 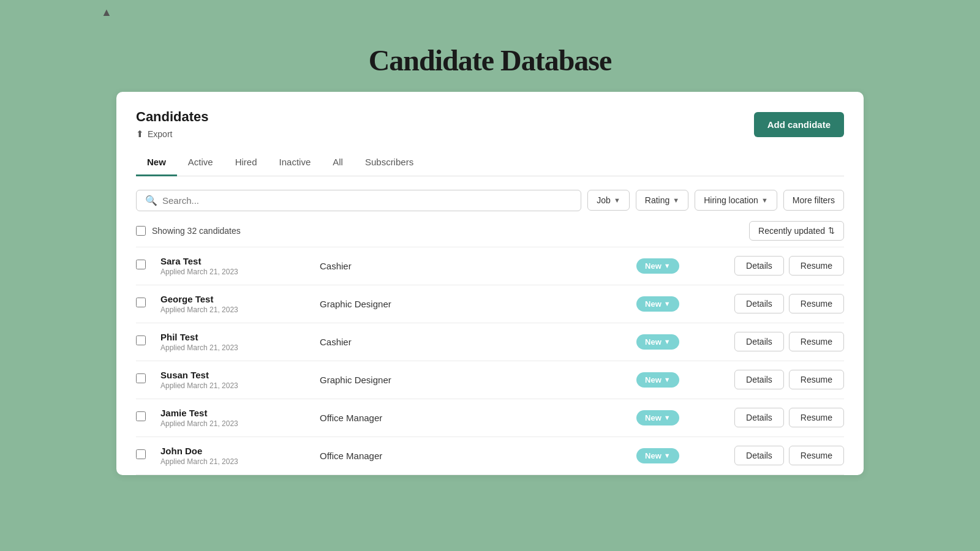 I want to click on candidate-status-george: New ▼, so click(x=685, y=304).